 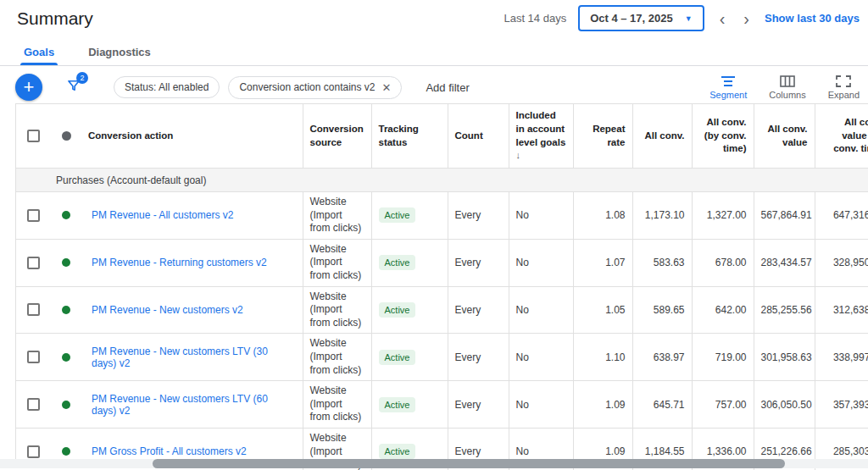 I want to click on status-dot-icon, so click(x=66, y=135).